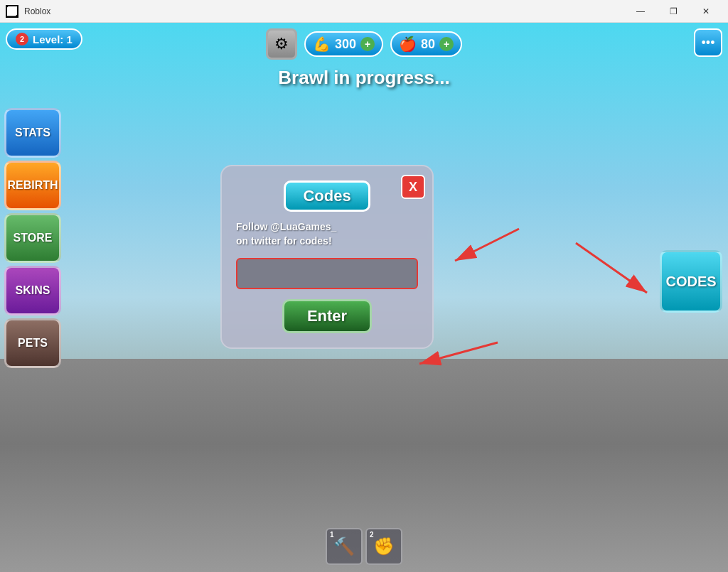 The width and height of the screenshot is (728, 572). Describe the element at coordinates (673, 11) in the screenshot. I see `maximize-button: ❐` at that location.